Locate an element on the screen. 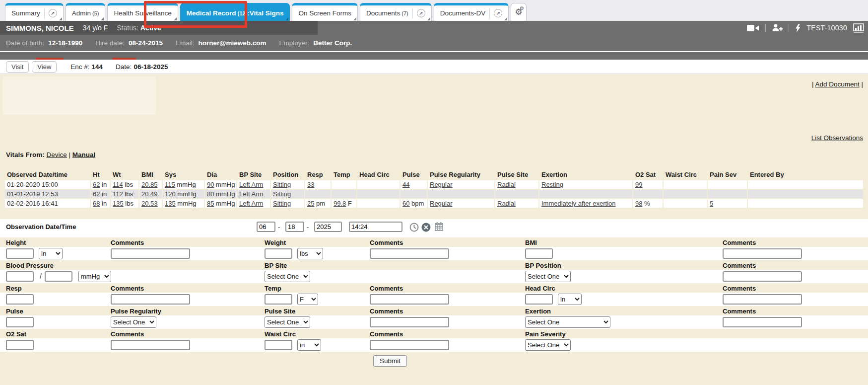 This screenshot has width=868, height=385. vitals-value-link: Resting is located at coordinates (552, 185).